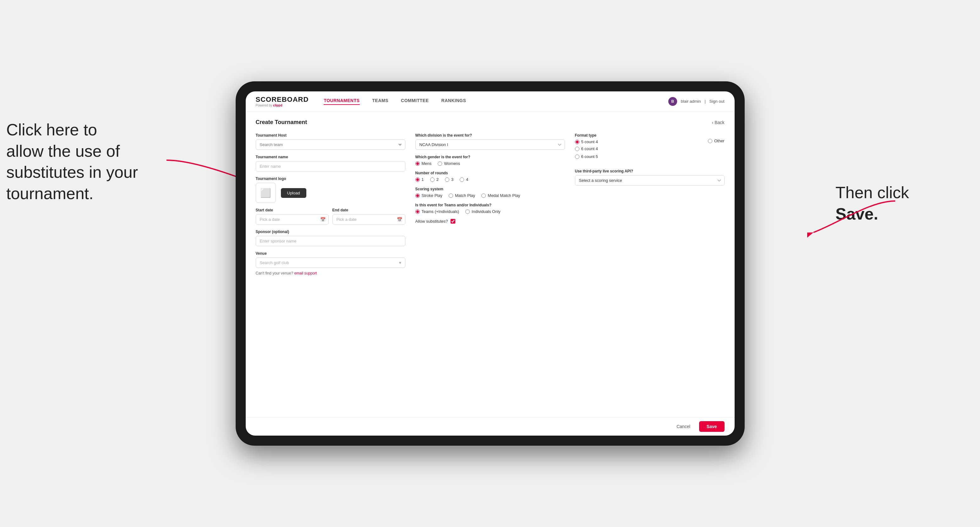  Describe the element at coordinates (464, 179) in the screenshot. I see `rounds-4-option: 4` at that location.